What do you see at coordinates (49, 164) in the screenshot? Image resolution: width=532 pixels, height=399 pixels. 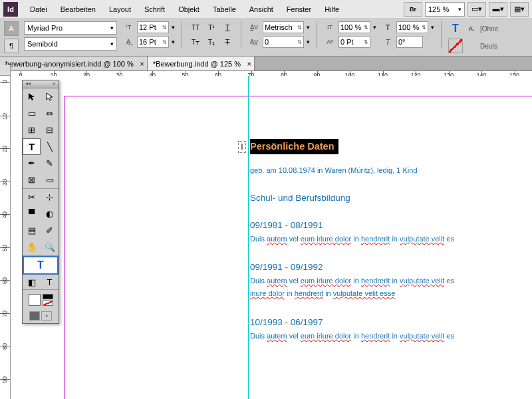 I see `pencil-tool: ✎` at bounding box center [49, 164].